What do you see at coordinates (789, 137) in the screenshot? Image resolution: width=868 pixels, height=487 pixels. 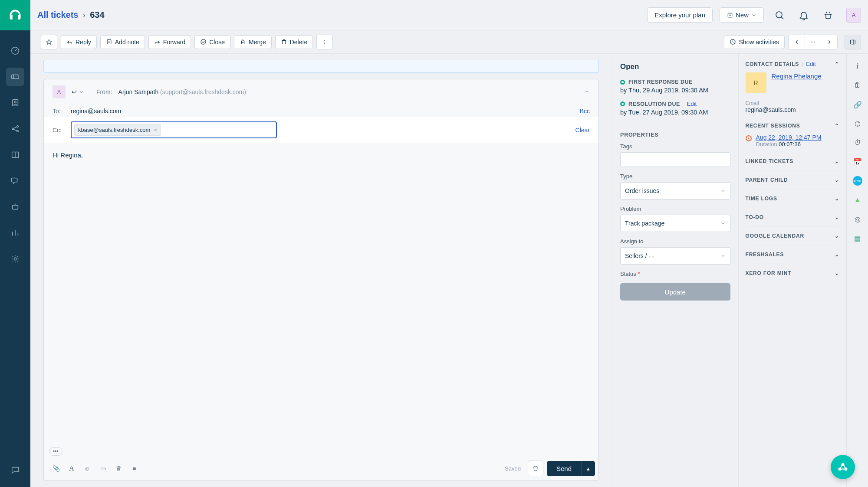 I see `session-link: Aug 22, 2019, 12:47 PM` at bounding box center [789, 137].